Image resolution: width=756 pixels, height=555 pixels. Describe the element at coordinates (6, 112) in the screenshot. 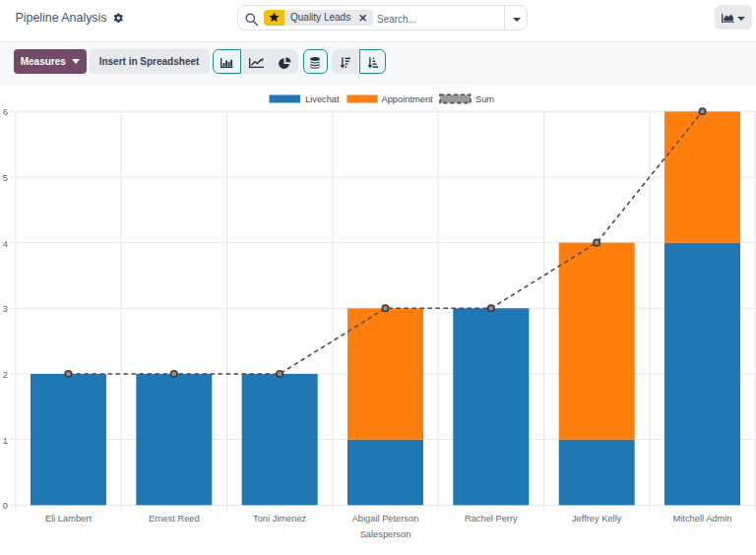

I see `svg-text: 6` at that location.